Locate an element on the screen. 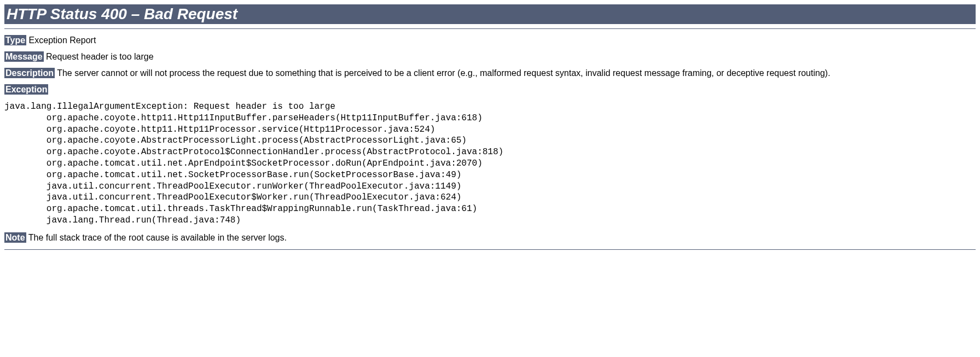  note-value: The full stack trace of the root cause i… is located at coordinates (156, 237).